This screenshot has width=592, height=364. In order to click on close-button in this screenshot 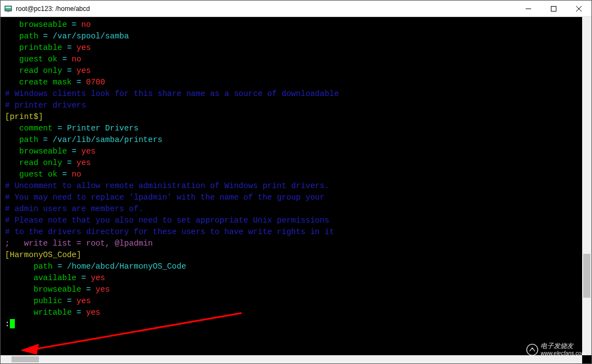, I will do `click(579, 9)`.